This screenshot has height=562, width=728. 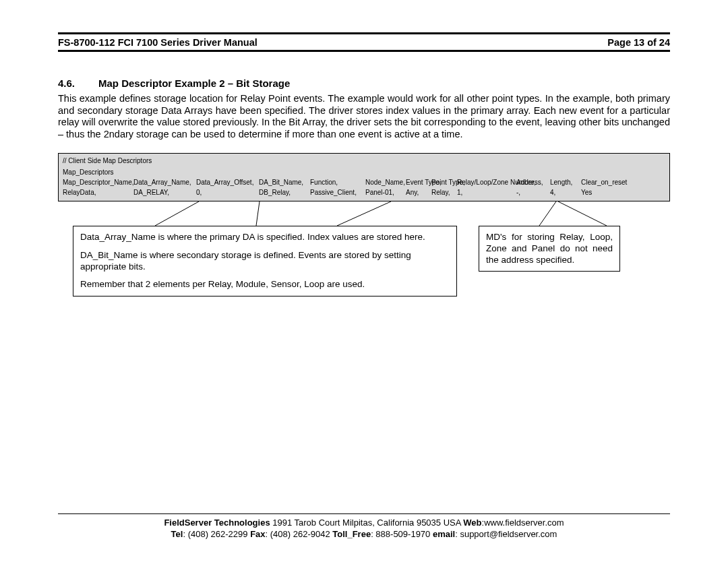 What do you see at coordinates (419, 193) in the screenshot?
I see `cell: Any,` at bounding box center [419, 193].